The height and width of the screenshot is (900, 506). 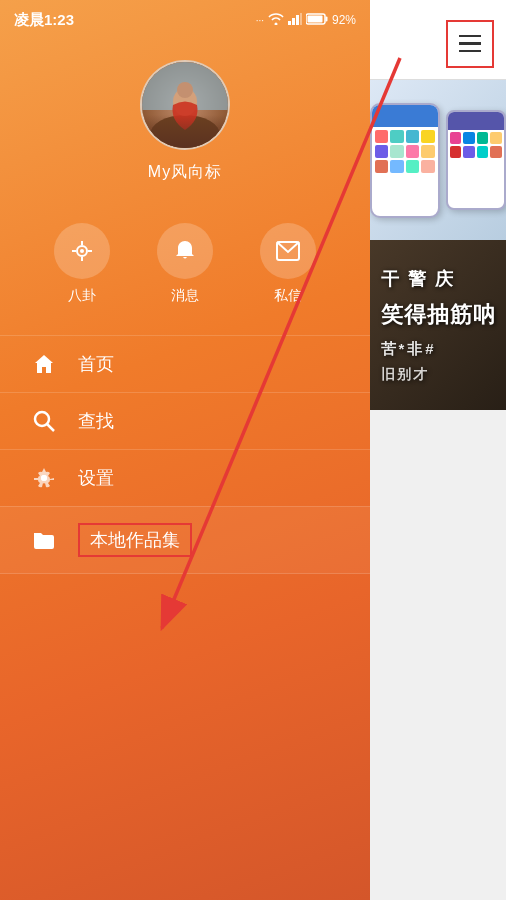 I want to click on quick-actions: 八卦 消息 私信, so click(x=185, y=274).